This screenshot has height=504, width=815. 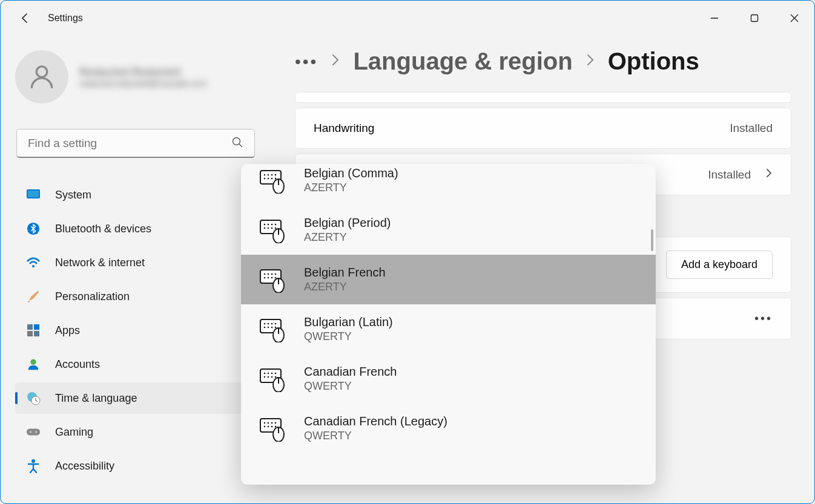 What do you see at coordinates (764, 318) in the screenshot?
I see `more-options-button: •••` at bounding box center [764, 318].